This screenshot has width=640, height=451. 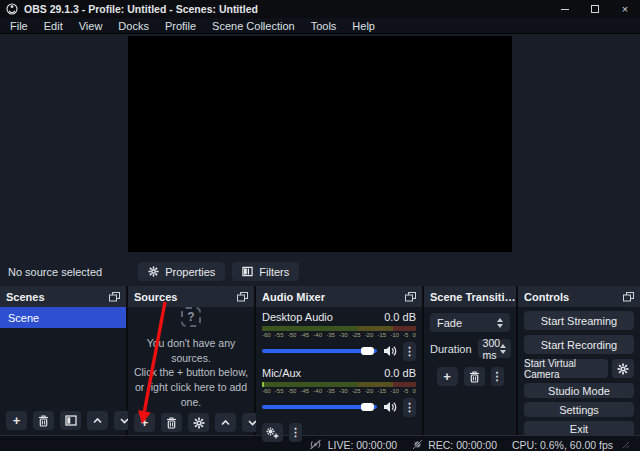 What do you see at coordinates (324, 26) in the screenshot?
I see `menu-tools: Tools` at bounding box center [324, 26].